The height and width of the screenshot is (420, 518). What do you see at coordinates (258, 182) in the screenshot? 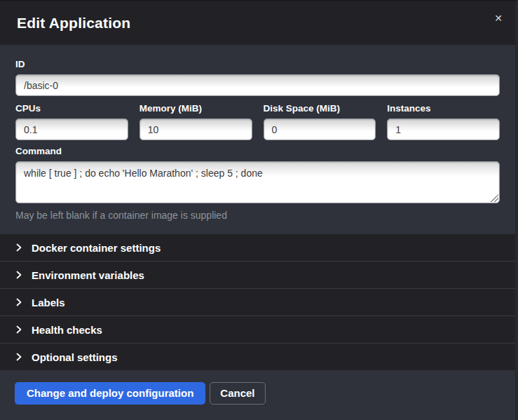
I see `command-textarea: while [ true ] ; do echo 'Hello Marathon…` at bounding box center [258, 182].